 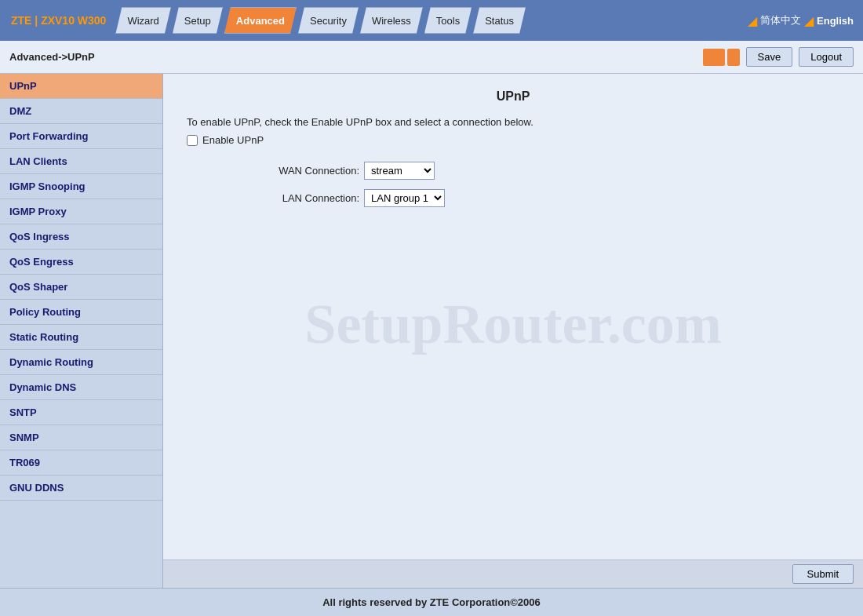 What do you see at coordinates (82, 363) in the screenshot?
I see `sidebar-item-dynamic-routing: Dynamic Routing` at bounding box center [82, 363].